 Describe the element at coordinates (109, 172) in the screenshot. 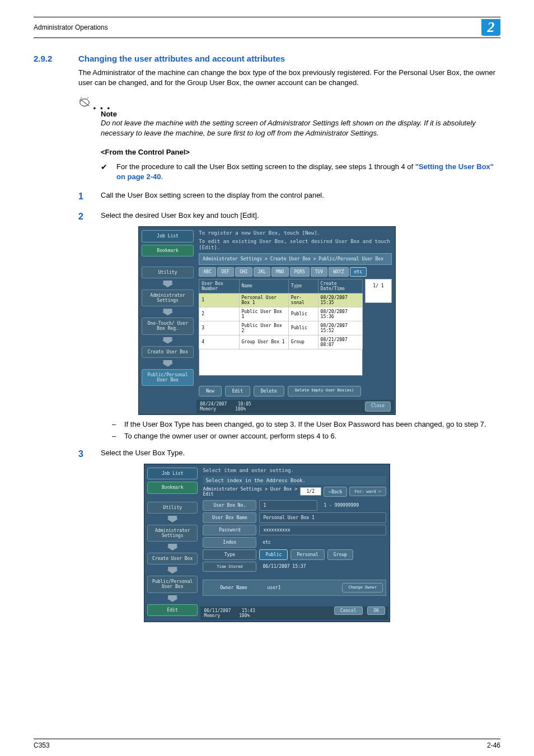

I see `checkmark-icon: ✔` at that location.